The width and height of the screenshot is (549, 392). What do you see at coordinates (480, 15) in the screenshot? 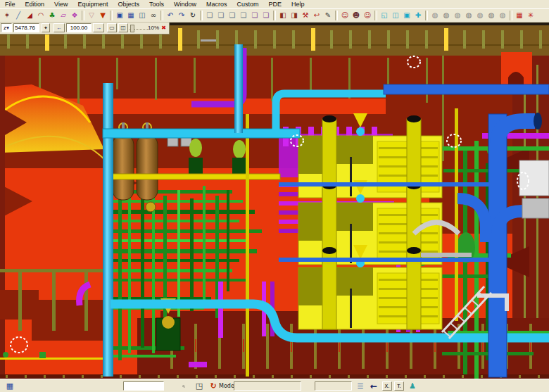
I see `cylinder-view-5-button: ◍` at bounding box center [480, 15].